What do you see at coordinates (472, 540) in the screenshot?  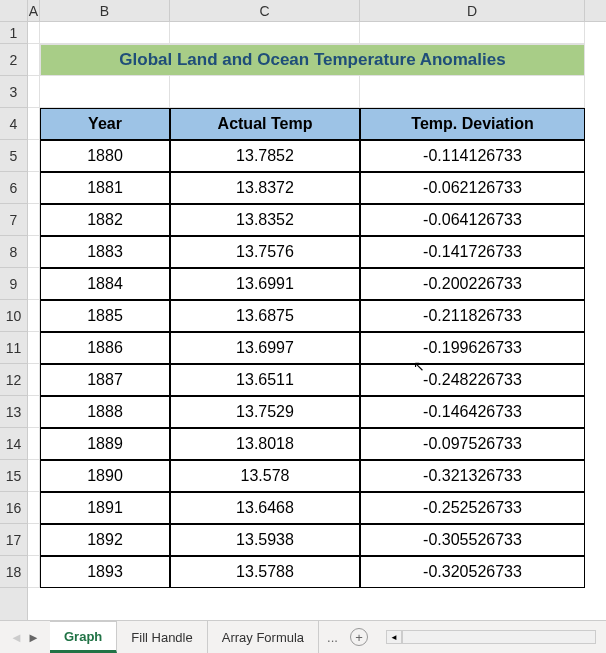 I see `cell-temp-deviation: -0.305526733` at bounding box center [472, 540].